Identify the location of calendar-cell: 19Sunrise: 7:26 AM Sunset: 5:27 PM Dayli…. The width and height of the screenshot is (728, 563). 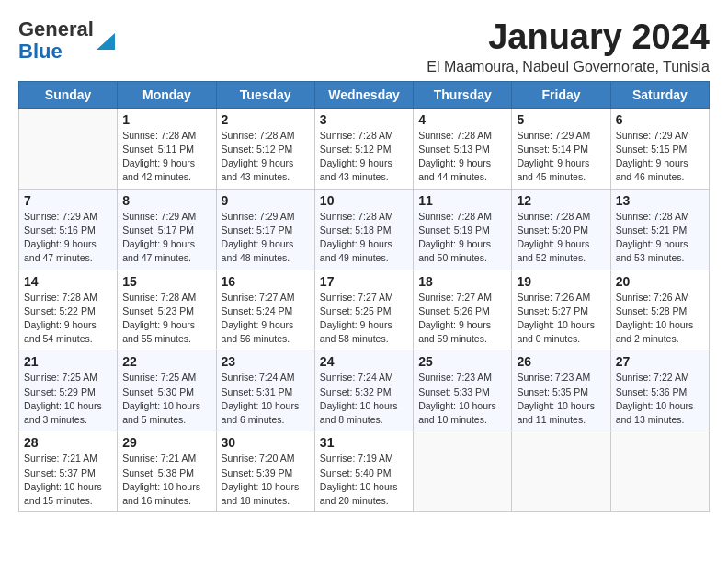
(561, 310).